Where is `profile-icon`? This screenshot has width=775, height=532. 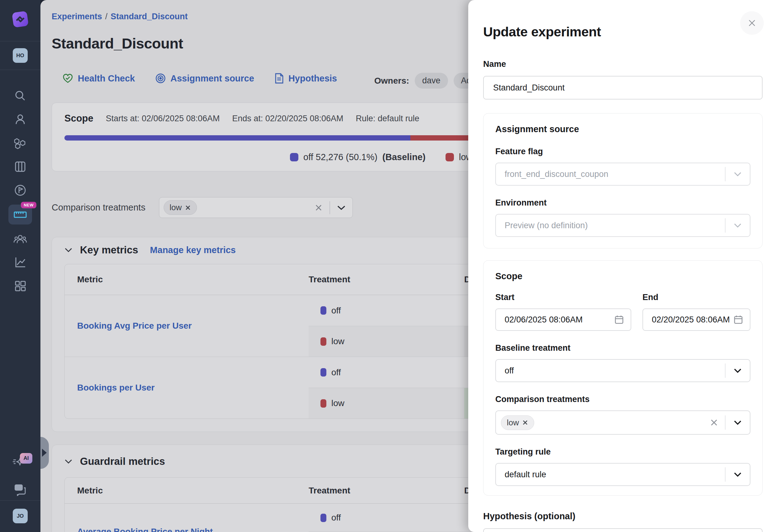 profile-icon is located at coordinates (20, 119).